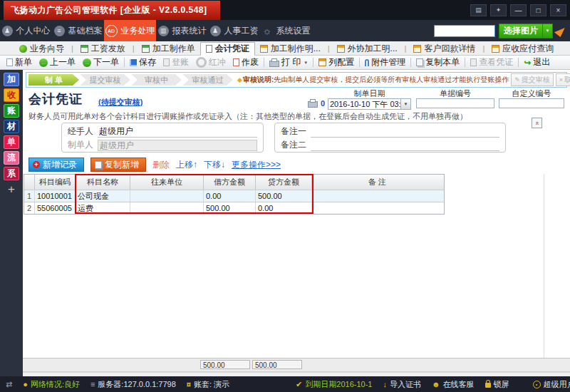 The height and width of the screenshot is (392, 570). I want to click on doc-number-field: 单据编号, so click(455, 98).